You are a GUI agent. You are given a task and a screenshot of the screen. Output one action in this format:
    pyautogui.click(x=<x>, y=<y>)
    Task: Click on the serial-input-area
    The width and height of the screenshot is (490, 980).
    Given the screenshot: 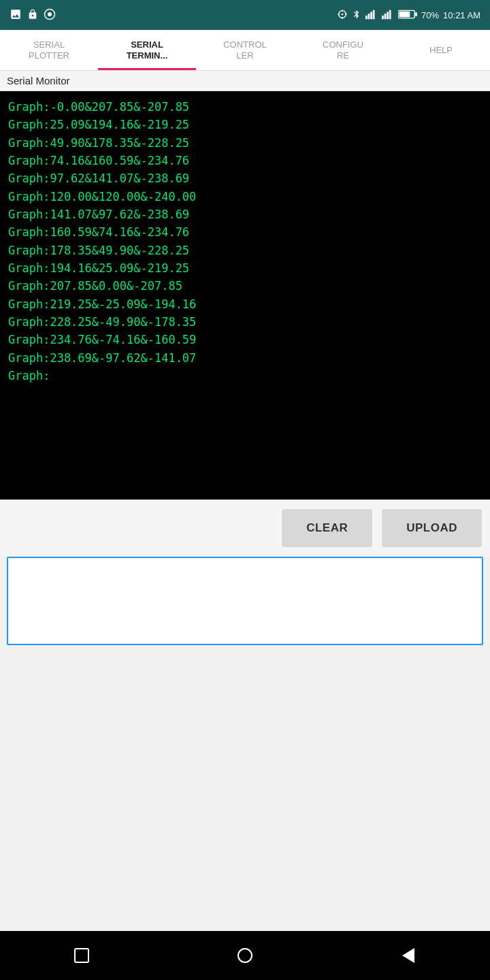 What is the action you would take?
    pyautogui.click(x=245, y=601)
    